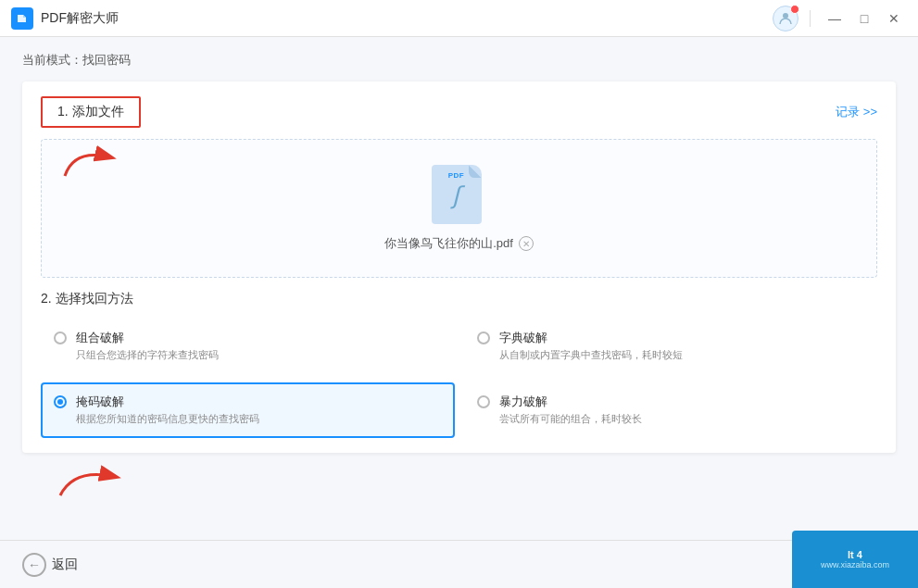  What do you see at coordinates (484, 338) in the screenshot?
I see `radio-dictionary` at bounding box center [484, 338].